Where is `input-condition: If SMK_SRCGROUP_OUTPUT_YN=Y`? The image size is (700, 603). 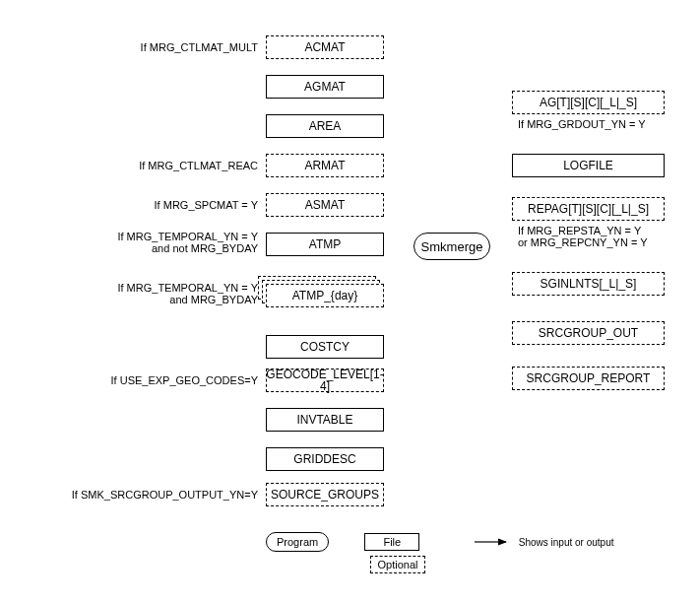 input-condition: If SMK_SRCGROUP_OUTPUT_YN=Y is located at coordinates (165, 495).